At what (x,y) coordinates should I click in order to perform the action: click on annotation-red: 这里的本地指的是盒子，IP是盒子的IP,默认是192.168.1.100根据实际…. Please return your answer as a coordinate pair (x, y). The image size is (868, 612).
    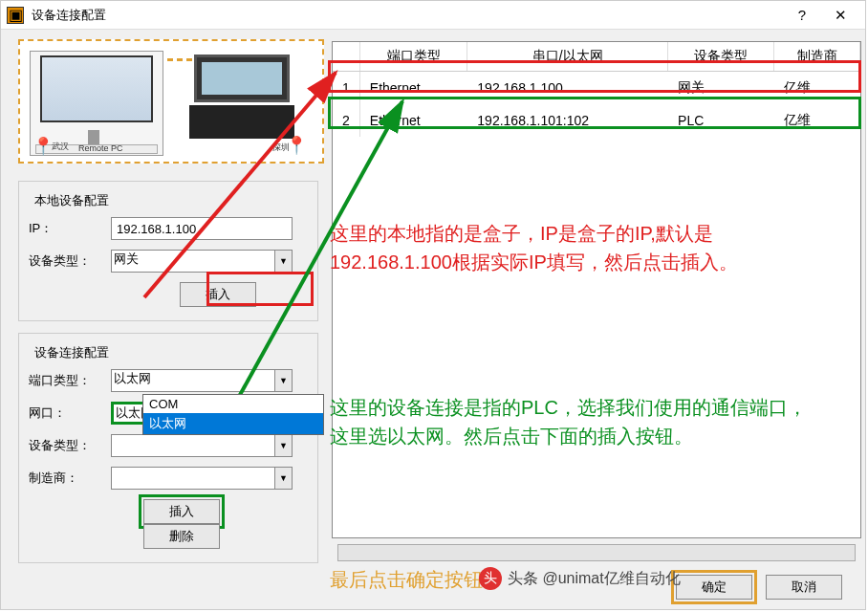
    Looking at the image, I should click on (578, 248).